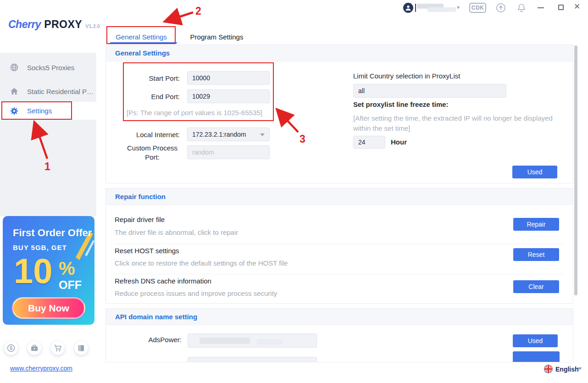 The height and width of the screenshot is (383, 588). What do you see at coordinates (405, 142) in the screenshot?
I see `freeze-time-unit-label: Hour` at bounding box center [405, 142].